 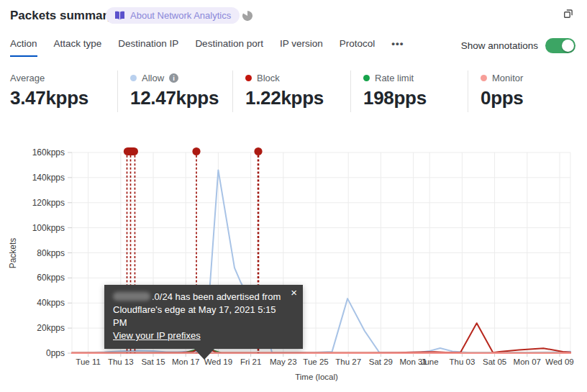 I want to click on x-tick-labels: Tue 11Thu 13Sat 15Mon 17Wed 19Fri 21May …, so click(x=324, y=362).